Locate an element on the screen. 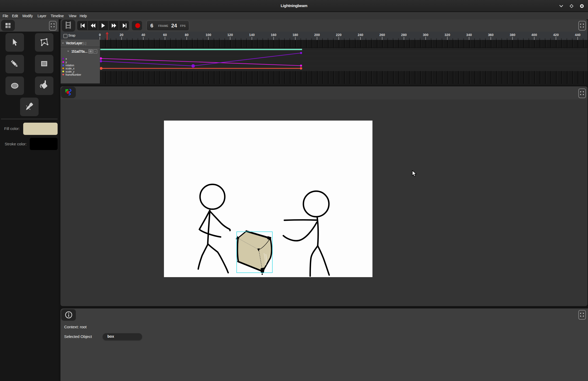 The image size is (588, 381). svg-text: 380 is located at coordinates (512, 35).